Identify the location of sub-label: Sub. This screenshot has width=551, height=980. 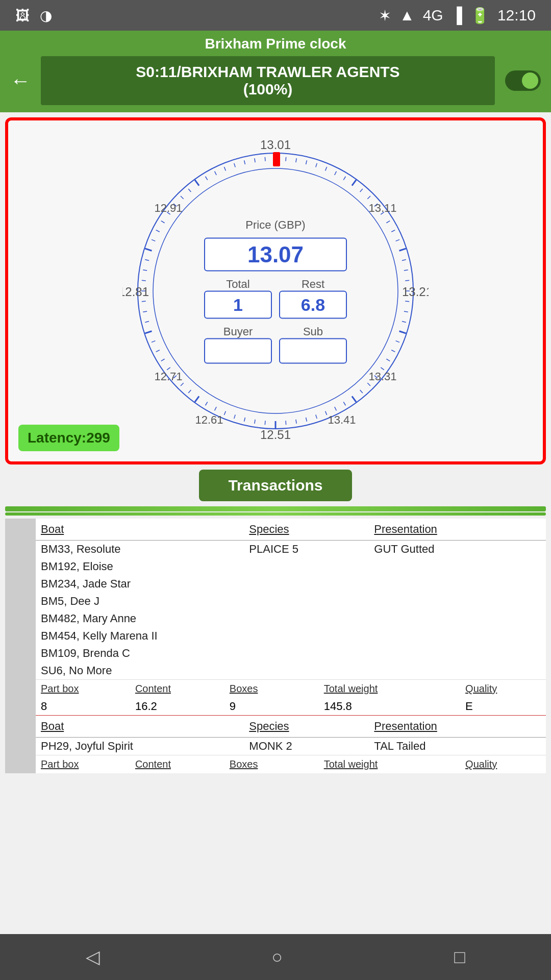
(313, 332).